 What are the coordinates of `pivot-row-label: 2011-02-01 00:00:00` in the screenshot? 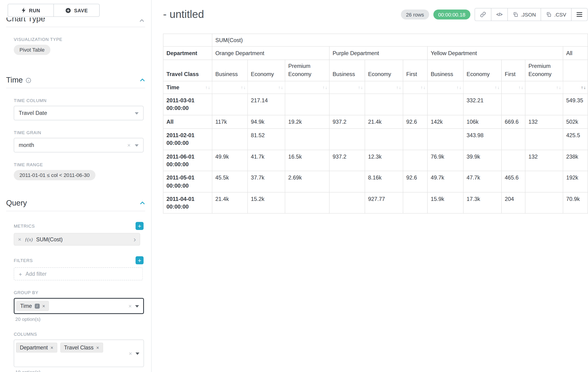 It's located at (188, 139).